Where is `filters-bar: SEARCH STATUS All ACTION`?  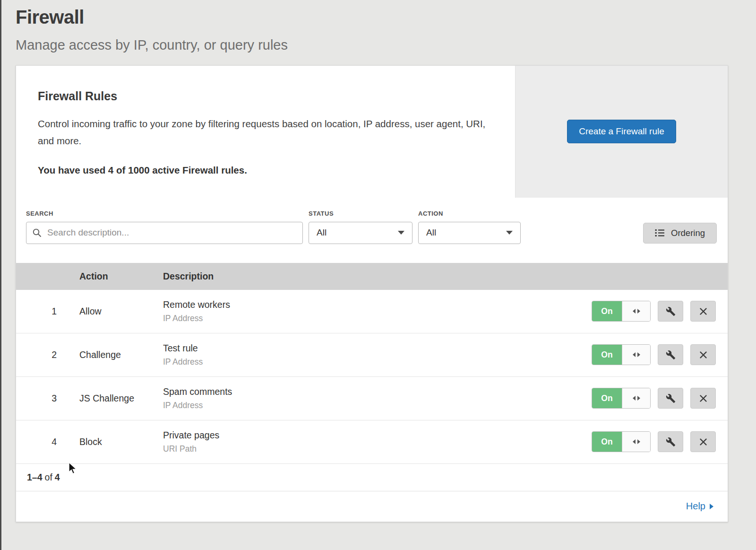
filters-bar: SEARCH STATUS All ACTION is located at coordinates (372, 230).